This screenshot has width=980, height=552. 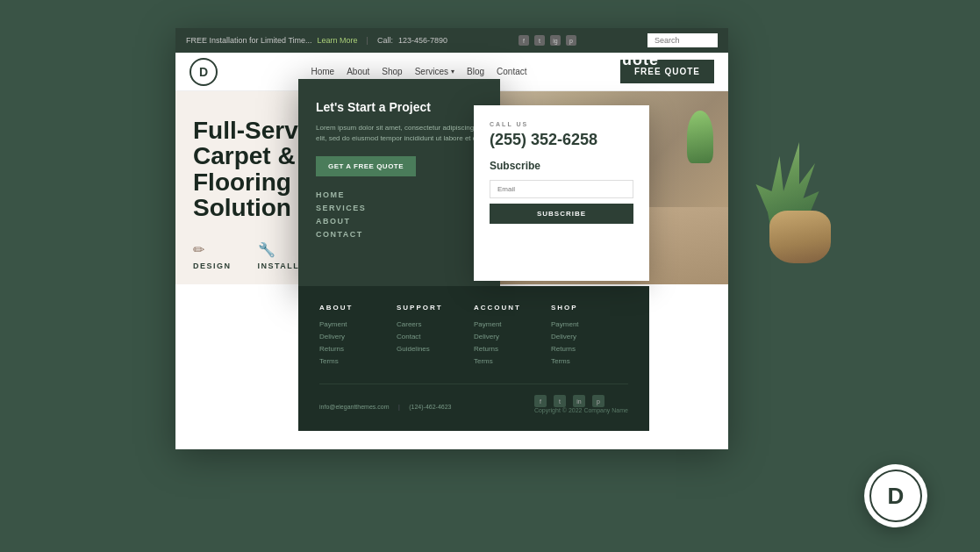 I want to click on pinterest-icon: p, so click(x=571, y=40).